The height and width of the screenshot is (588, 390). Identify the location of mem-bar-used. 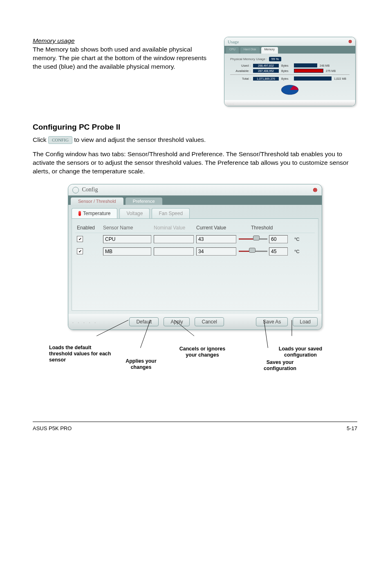
(306, 65).